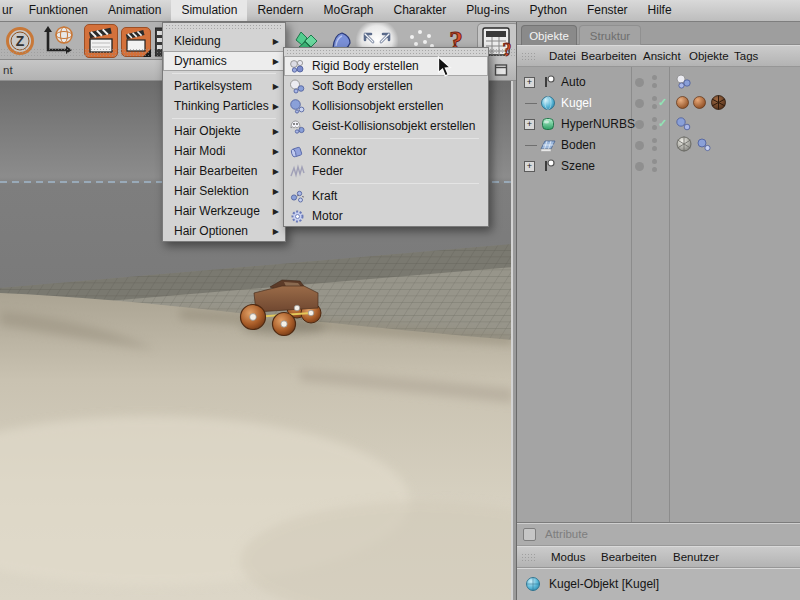  What do you see at coordinates (549, 35) in the screenshot?
I see `tab-objekte: Objekte` at bounding box center [549, 35].